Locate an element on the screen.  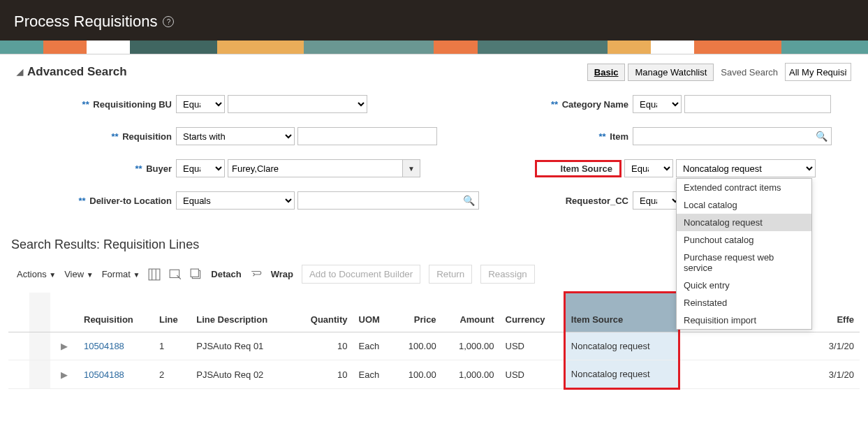
item-source-dropdown: Extended contract items Local catalog No… is located at coordinates (744, 254).